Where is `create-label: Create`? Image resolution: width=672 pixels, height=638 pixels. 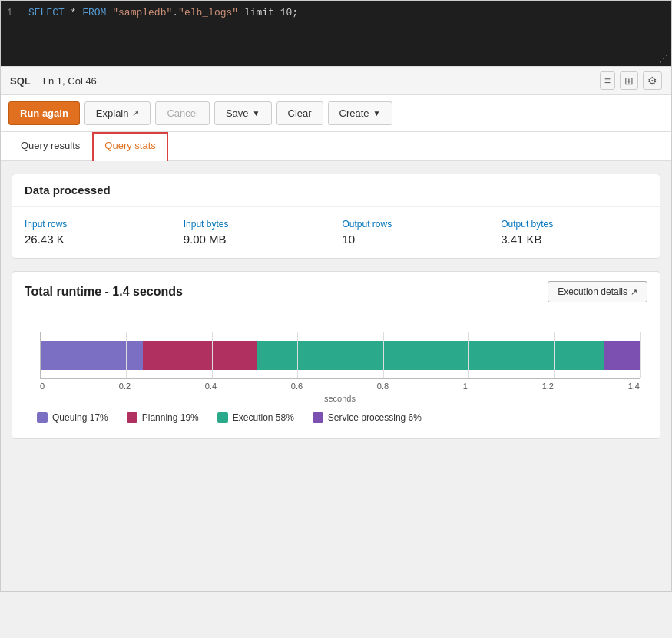 create-label: Create is located at coordinates (355, 114).